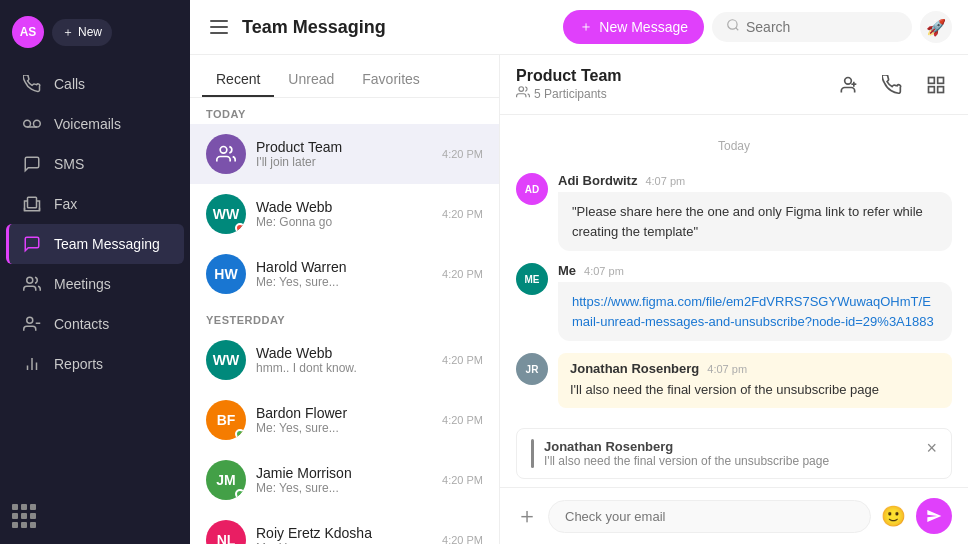 The height and width of the screenshot is (544, 968). What do you see at coordinates (710, 516) in the screenshot?
I see `chat-input` at bounding box center [710, 516].